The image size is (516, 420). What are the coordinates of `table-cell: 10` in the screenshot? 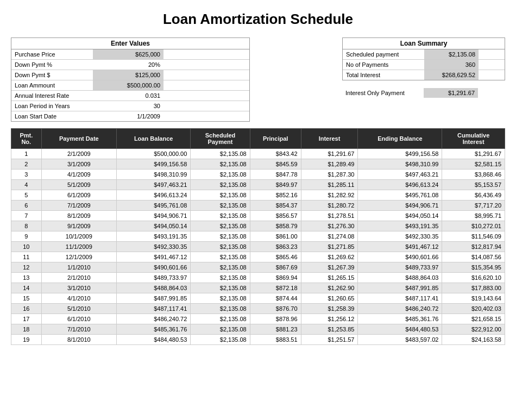 It's located at (27, 247).